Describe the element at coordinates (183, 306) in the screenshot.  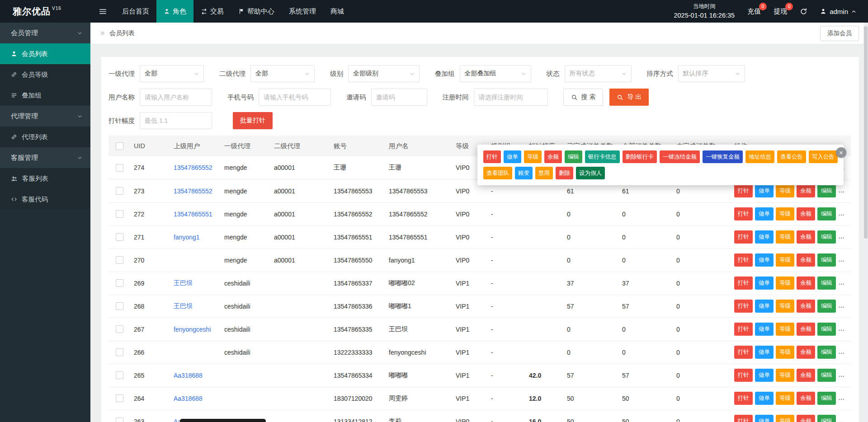
I see `parent-user-link: 王巴坝` at that location.